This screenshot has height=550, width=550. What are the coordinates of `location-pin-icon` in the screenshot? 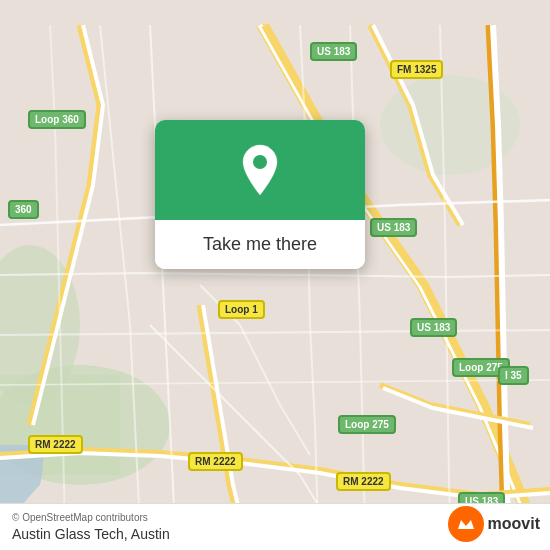 It's located at (260, 170).